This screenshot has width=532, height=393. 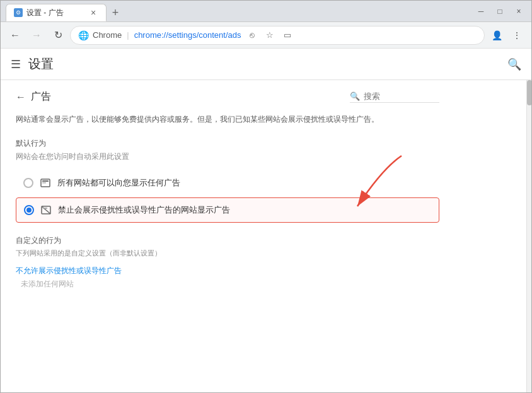 What do you see at coordinates (287, 35) in the screenshot?
I see `split-view-button: ▭` at bounding box center [287, 35].